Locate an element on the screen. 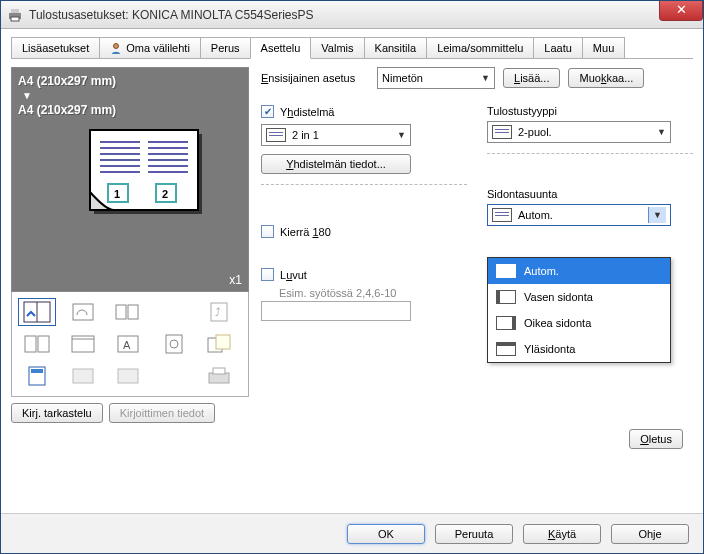 This screenshot has width=704, height=554. binding-select: Autom. ▼ is located at coordinates (579, 215).